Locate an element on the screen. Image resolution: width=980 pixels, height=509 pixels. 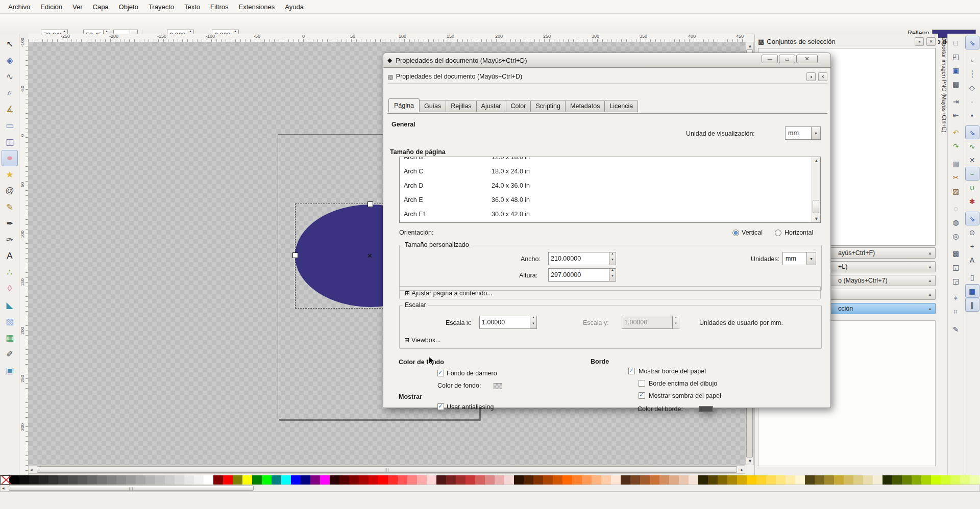
dock-close-icon: ✕ is located at coordinates (931, 42).